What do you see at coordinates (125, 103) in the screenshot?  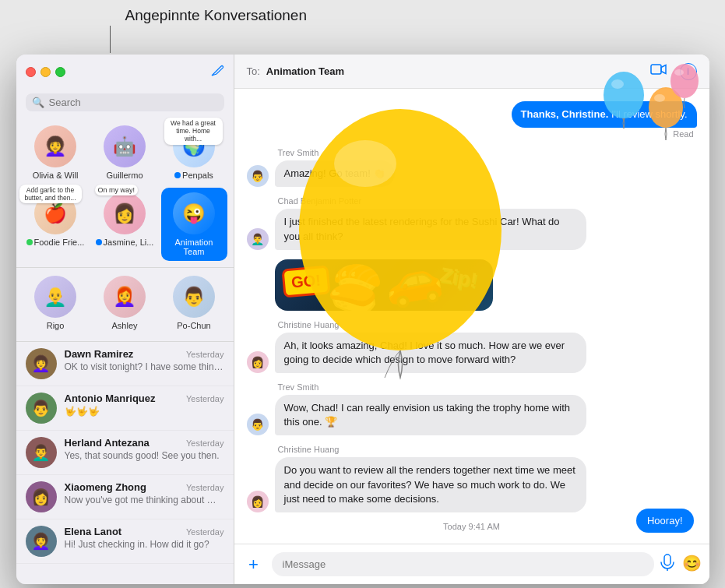 I see `search-bar: 🔍` at bounding box center [125, 103].